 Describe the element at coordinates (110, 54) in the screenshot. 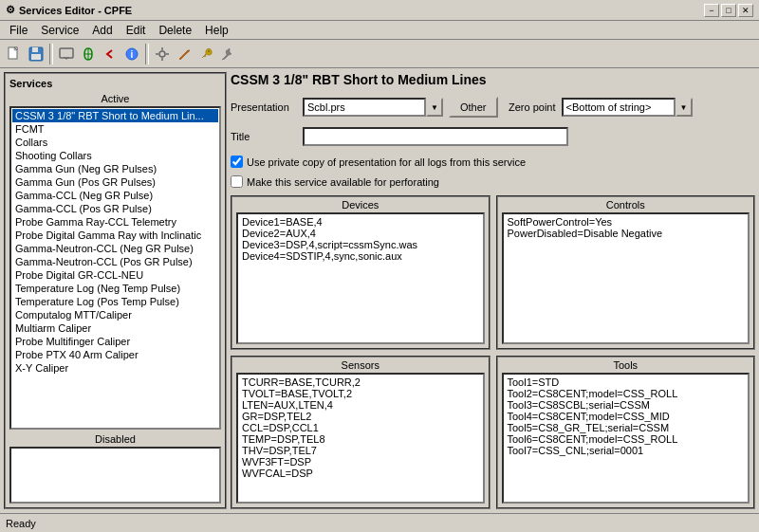

I see `toolbar-back-button` at that location.